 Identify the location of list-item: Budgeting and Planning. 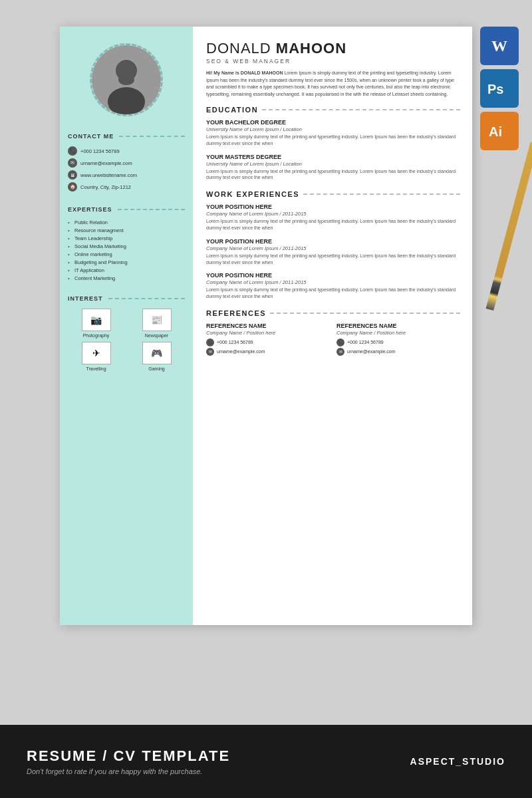
(126, 262).